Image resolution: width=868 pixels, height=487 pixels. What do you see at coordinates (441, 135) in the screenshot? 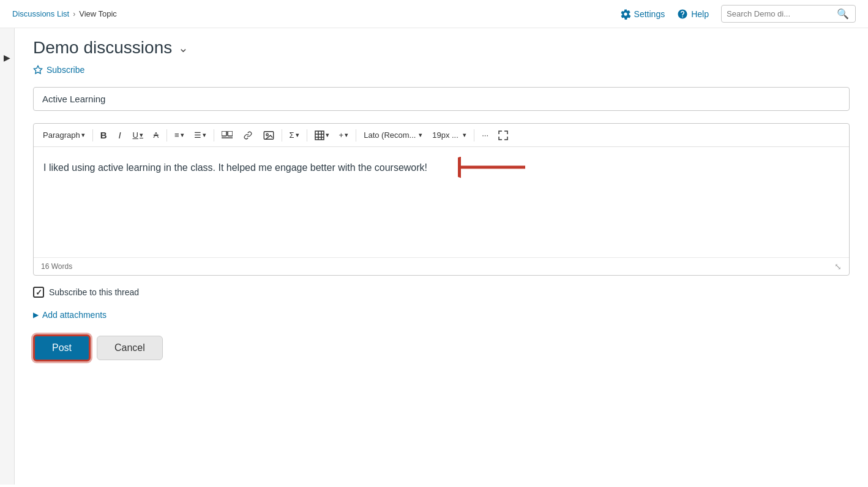
I see `editor-toolbar: Paragraph ▾ B I U ▾ A` at bounding box center [441, 135].